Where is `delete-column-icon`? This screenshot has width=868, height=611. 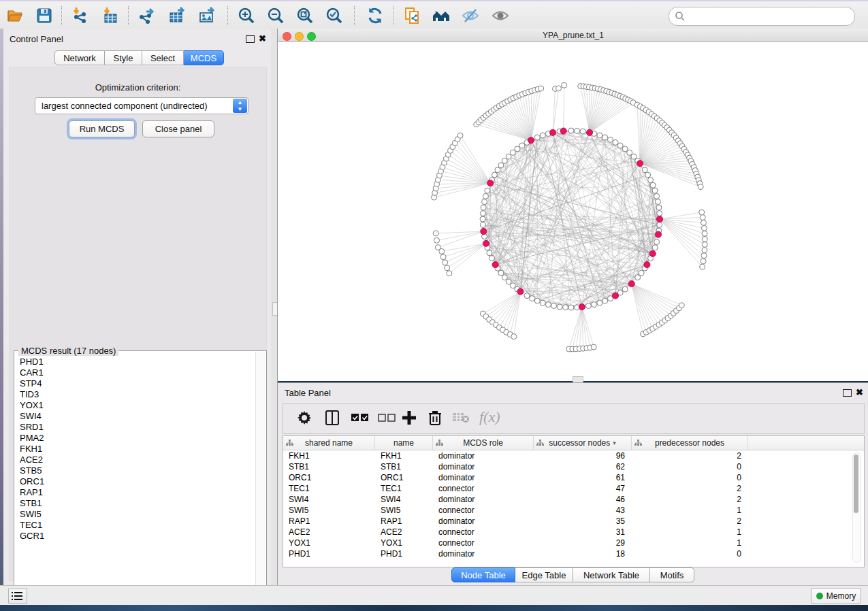 delete-column-icon is located at coordinates (435, 419).